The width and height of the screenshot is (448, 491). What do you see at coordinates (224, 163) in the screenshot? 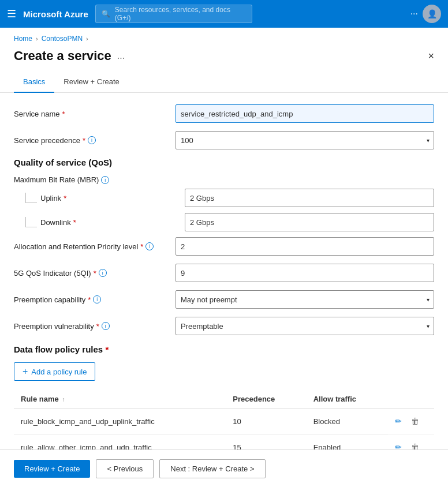
I see `qos-heading: Quality of service (QoS)` at bounding box center [224, 163].